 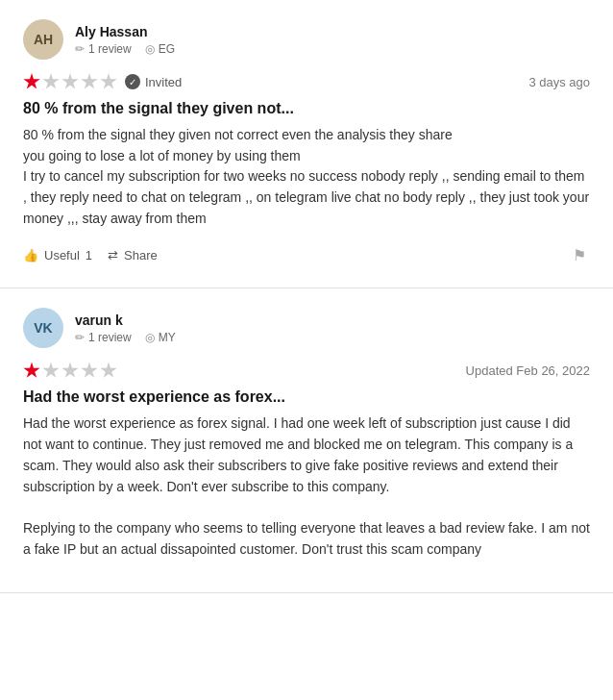 I want to click on star-3-empty-r2, so click(x=70, y=370).